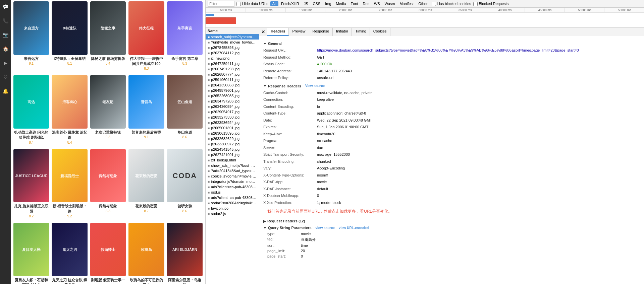 The image size is (644, 284). Describe the element at coordinates (5, 77) in the screenshot. I see `heart-icon: ♡` at that location.